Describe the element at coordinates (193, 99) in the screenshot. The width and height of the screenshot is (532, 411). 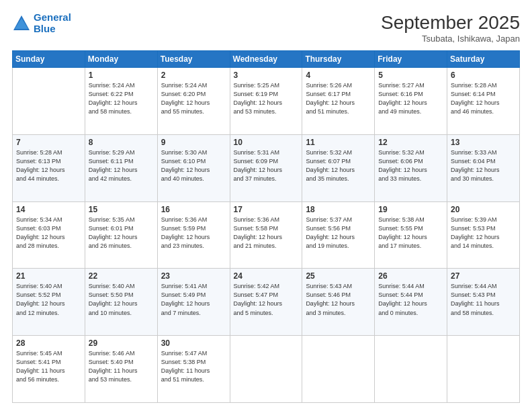
I see `day-info: Sunrise: 5:24 AM Sunset: 6:20 PM Dayligh…` at that location.